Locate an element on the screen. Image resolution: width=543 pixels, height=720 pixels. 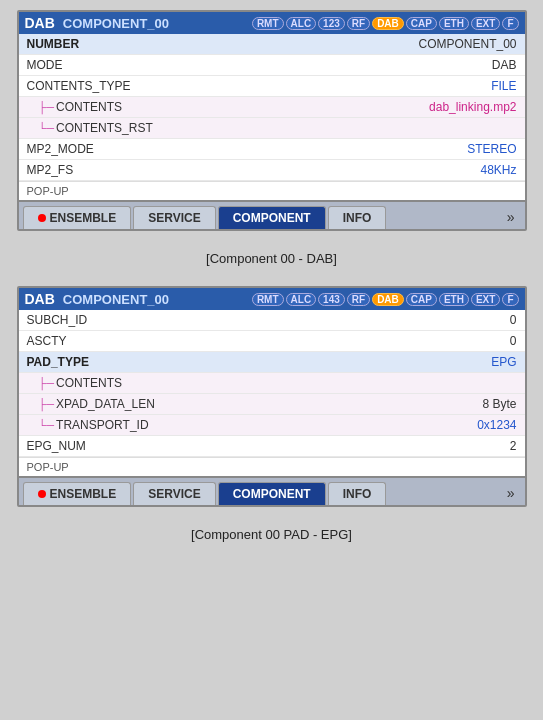
panel-1-tab-bar: ENSEMBLE SERVICE COMPONENT INFO » is located at coordinates (272, 214).